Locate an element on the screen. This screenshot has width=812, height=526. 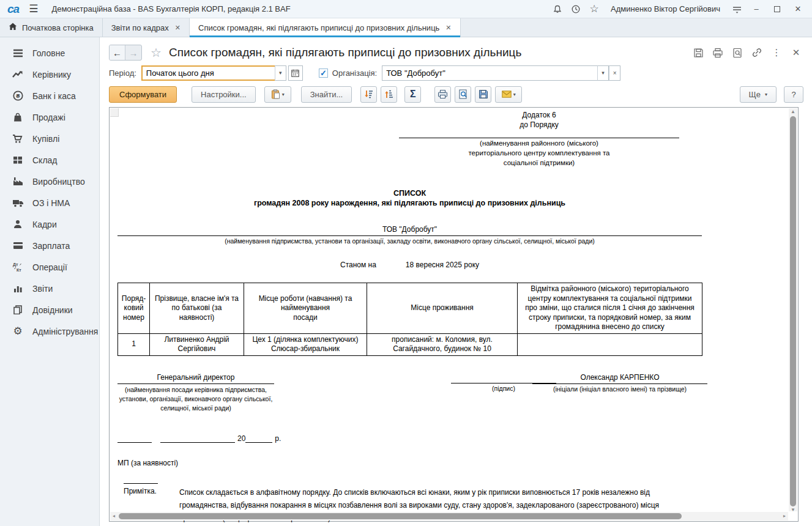
gear-icon: ⚙ is located at coordinates (18, 332).